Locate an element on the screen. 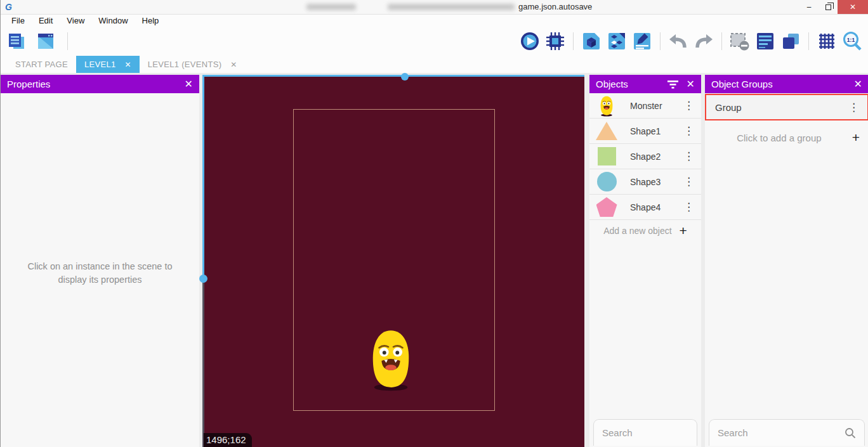  object-name: Shape1 is located at coordinates (656, 131).